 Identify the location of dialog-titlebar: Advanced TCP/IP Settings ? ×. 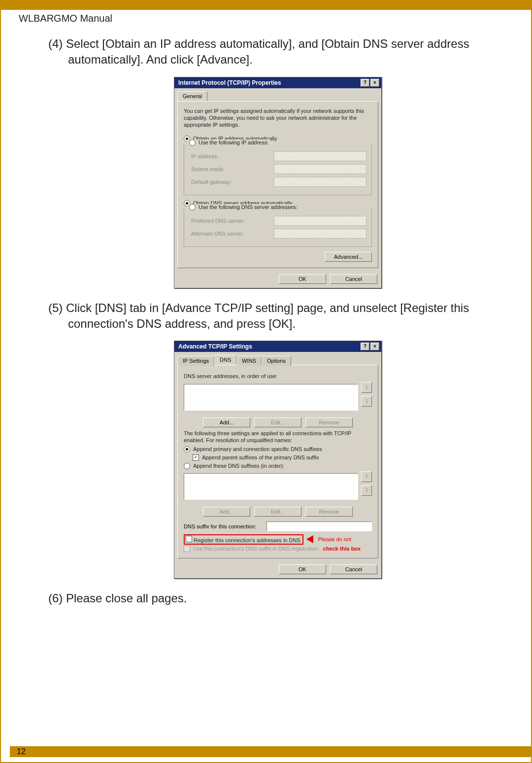
(278, 347).